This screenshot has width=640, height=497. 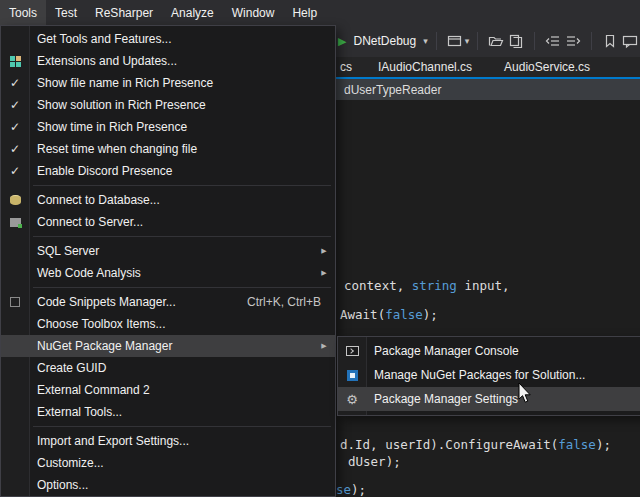 What do you see at coordinates (168, 324) in the screenshot?
I see `menu-item-choose-toolbox-items: Choose Toolbox Items...` at bounding box center [168, 324].